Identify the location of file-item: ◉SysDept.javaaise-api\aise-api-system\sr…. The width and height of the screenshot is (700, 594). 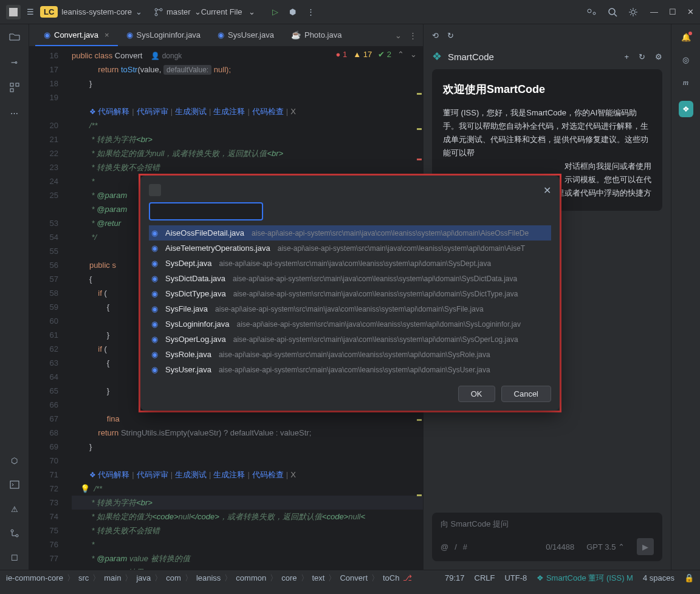
(350, 264).